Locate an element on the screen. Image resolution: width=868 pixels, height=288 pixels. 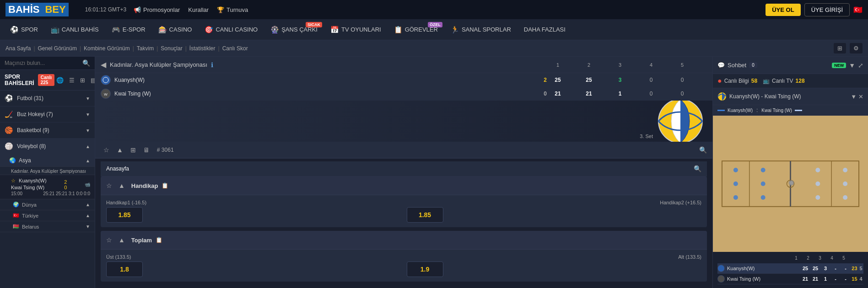
sh-2: 2 is located at coordinates (589, 65).